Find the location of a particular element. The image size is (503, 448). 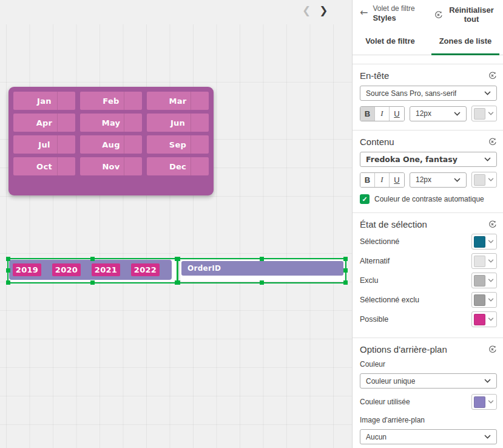

header-font-size-select: 12px is located at coordinates (438, 114).